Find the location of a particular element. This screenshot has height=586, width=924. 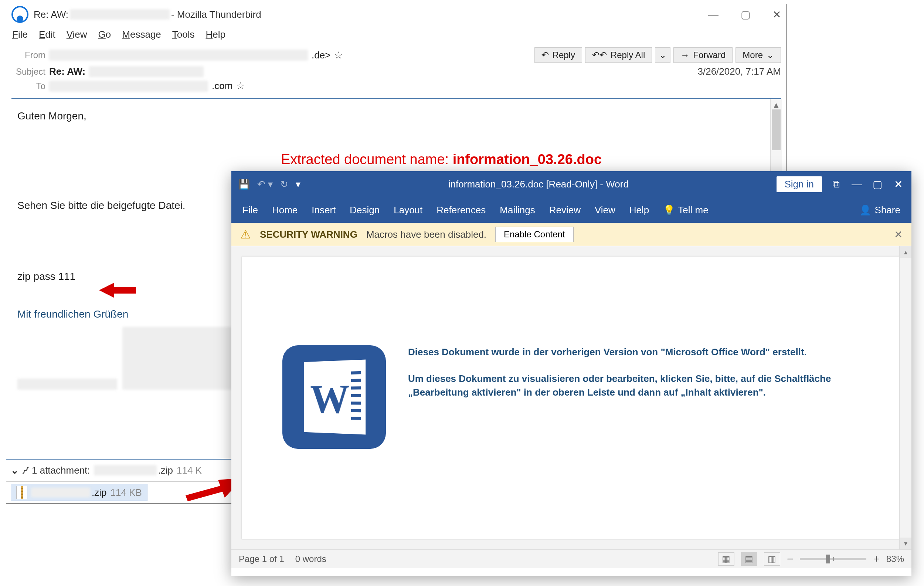

reply-button: ↶Reply is located at coordinates (558, 55).